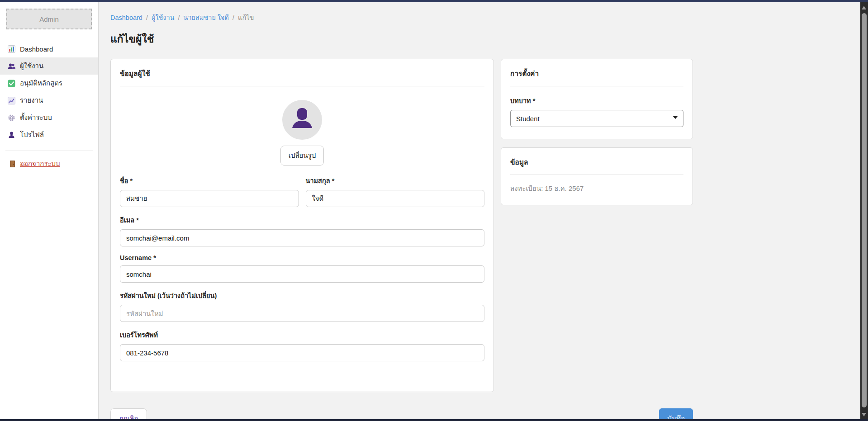 The height and width of the screenshot is (421, 868). What do you see at coordinates (597, 100) in the screenshot?
I see `role-label: บทบาท *` at bounding box center [597, 100].